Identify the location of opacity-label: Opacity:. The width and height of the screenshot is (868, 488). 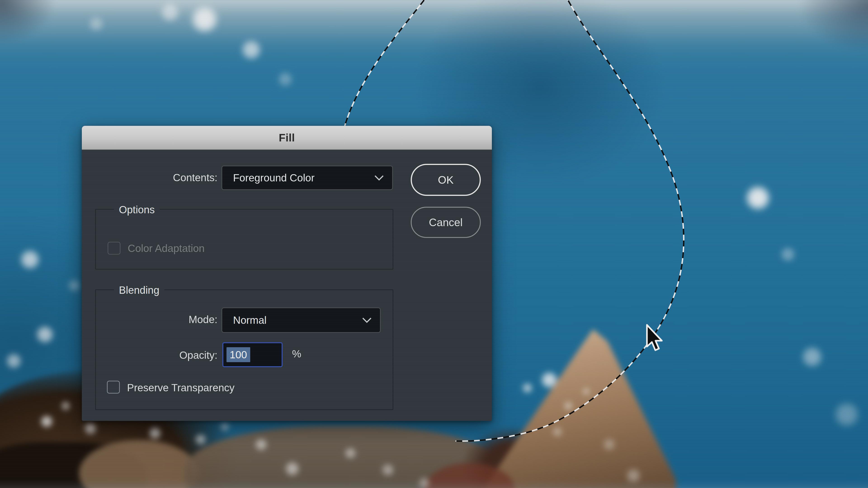
(150, 355).